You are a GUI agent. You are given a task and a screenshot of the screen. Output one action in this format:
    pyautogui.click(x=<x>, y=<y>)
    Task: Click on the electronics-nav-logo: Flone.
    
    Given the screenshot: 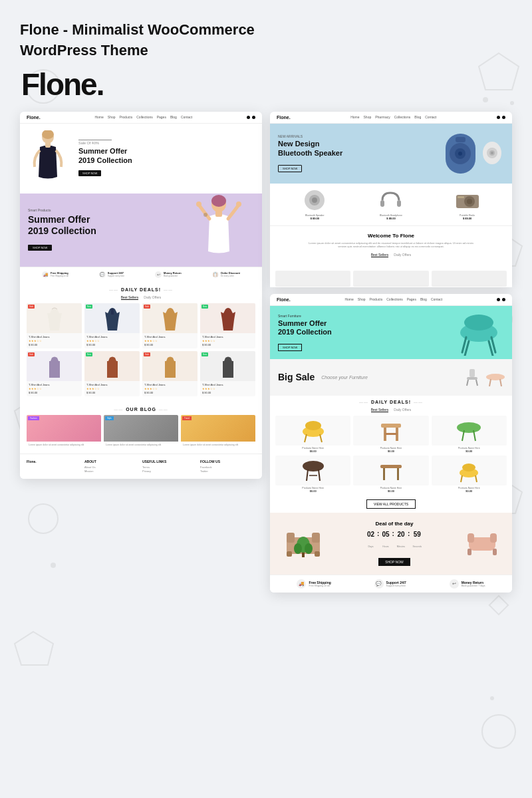 What is the action you would take?
    pyautogui.click(x=283, y=117)
    